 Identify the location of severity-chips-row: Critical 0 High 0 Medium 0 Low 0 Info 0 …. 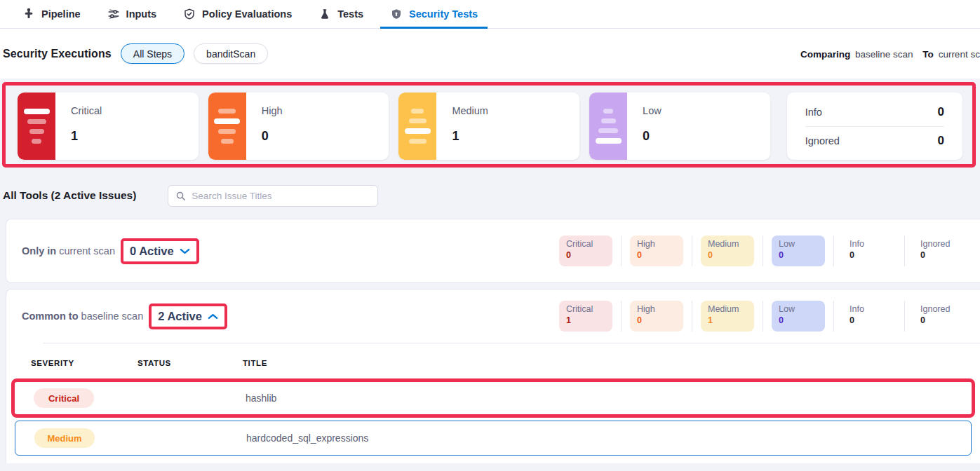
(763, 251).